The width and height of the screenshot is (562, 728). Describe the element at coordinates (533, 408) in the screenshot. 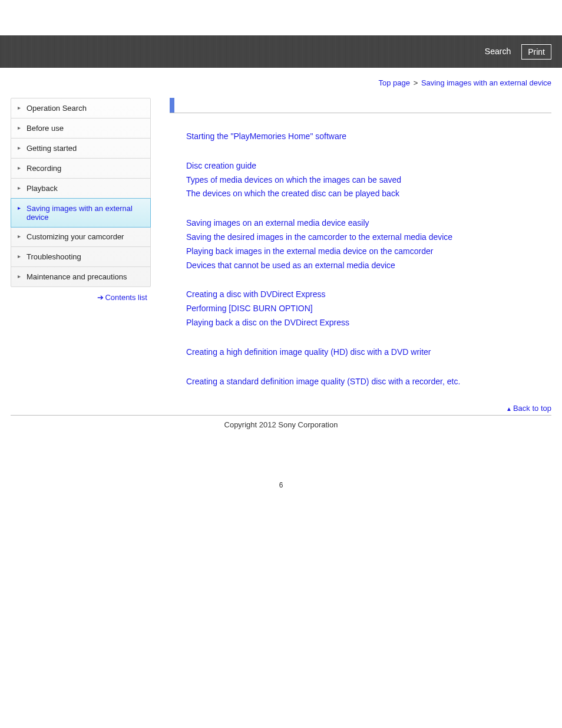

I see `back-to-top-link: Back to top` at that location.